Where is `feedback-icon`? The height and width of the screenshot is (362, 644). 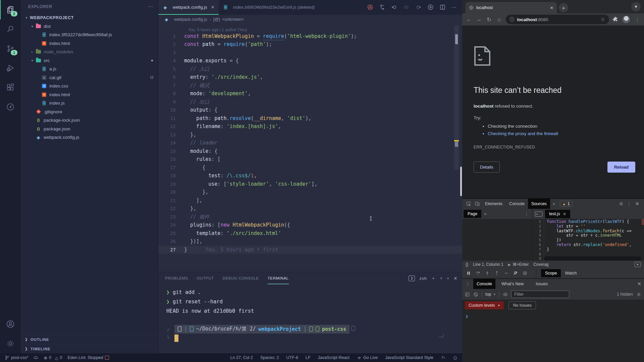
feedback-icon is located at coordinates (443, 358).